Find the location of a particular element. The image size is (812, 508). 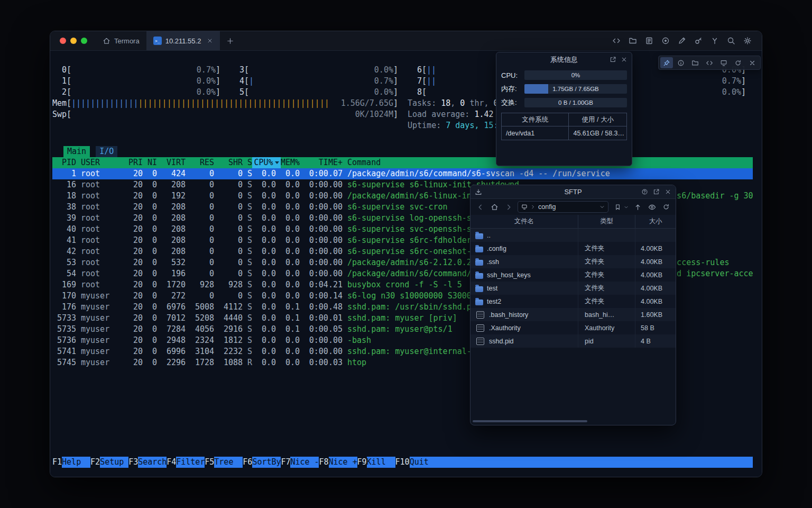

search-button is located at coordinates (731, 41).